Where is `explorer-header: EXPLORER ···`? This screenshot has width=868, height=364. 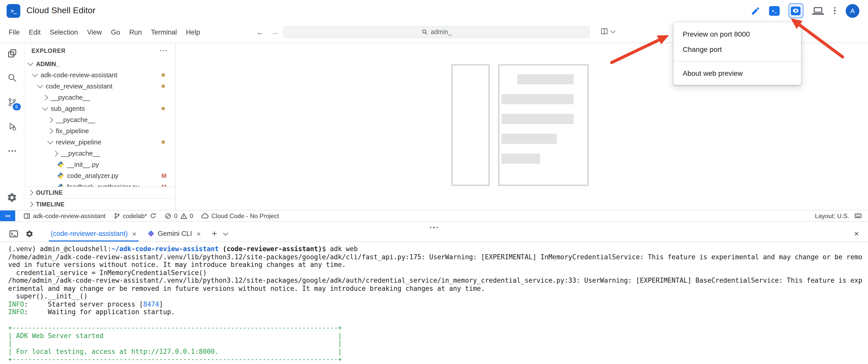 explorer-header: EXPLORER ··· is located at coordinates (100, 51).